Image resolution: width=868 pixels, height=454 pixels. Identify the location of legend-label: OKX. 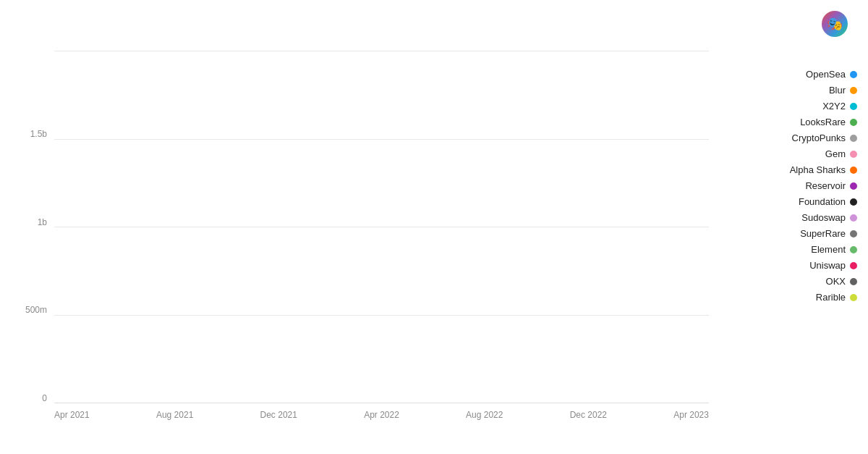
(836, 281).